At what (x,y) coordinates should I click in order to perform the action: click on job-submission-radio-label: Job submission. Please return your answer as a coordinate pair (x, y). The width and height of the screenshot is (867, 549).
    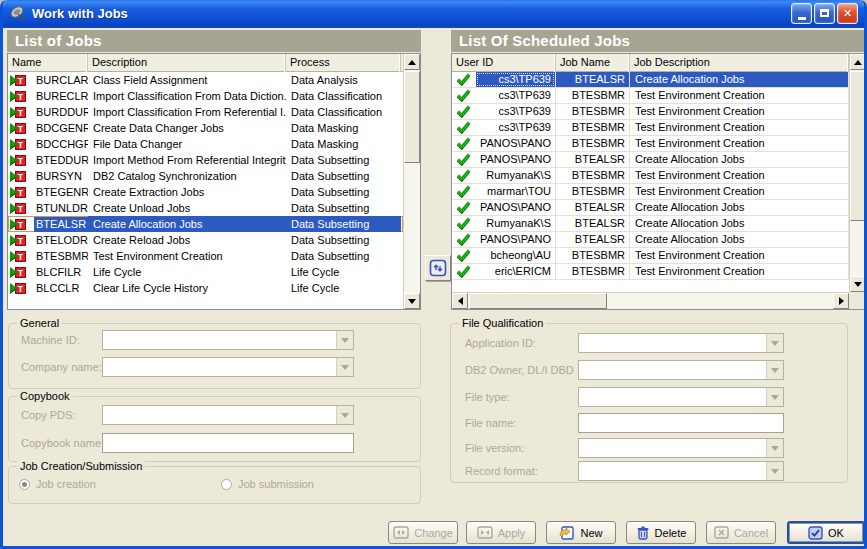
    Looking at the image, I should click on (276, 484).